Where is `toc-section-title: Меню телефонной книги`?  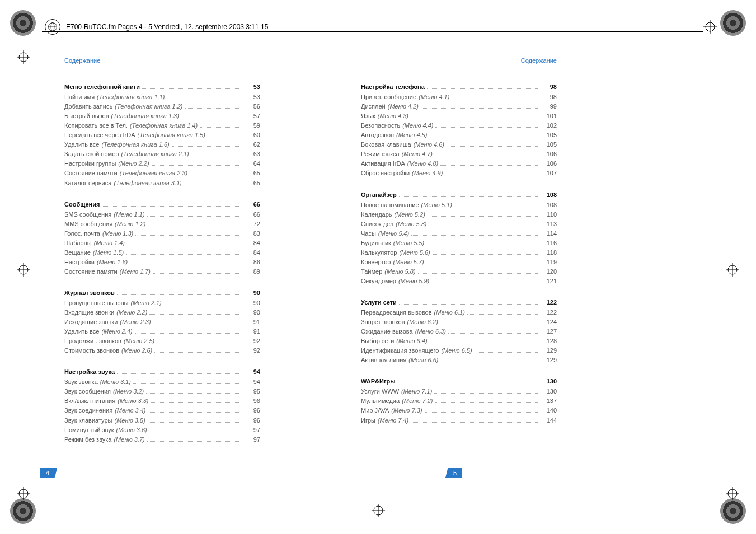 toc-section-title: Меню телефонной книги is located at coordinates (102, 87).